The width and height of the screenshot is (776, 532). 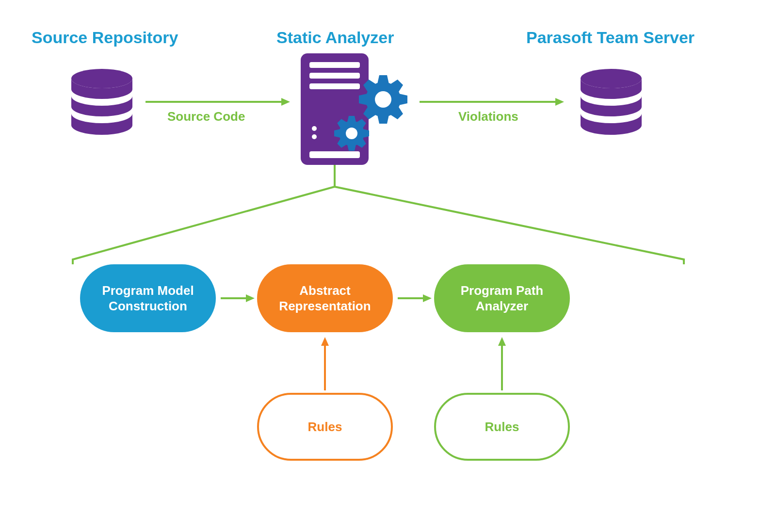 What do you see at coordinates (325, 298) in the screenshot?
I see `pill-abstract-representation: Abstract Representation` at bounding box center [325, 298].